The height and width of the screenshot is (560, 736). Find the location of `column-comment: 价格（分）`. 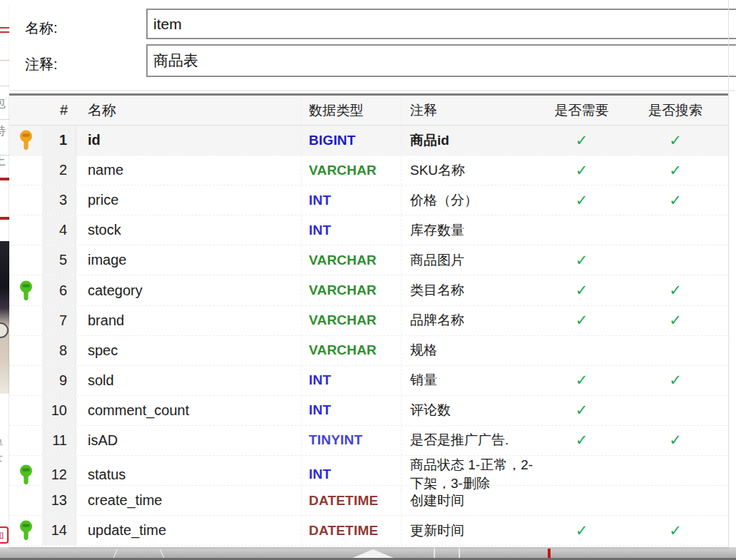

column-comment: 价格（分） is located at coordinates (471, 200).